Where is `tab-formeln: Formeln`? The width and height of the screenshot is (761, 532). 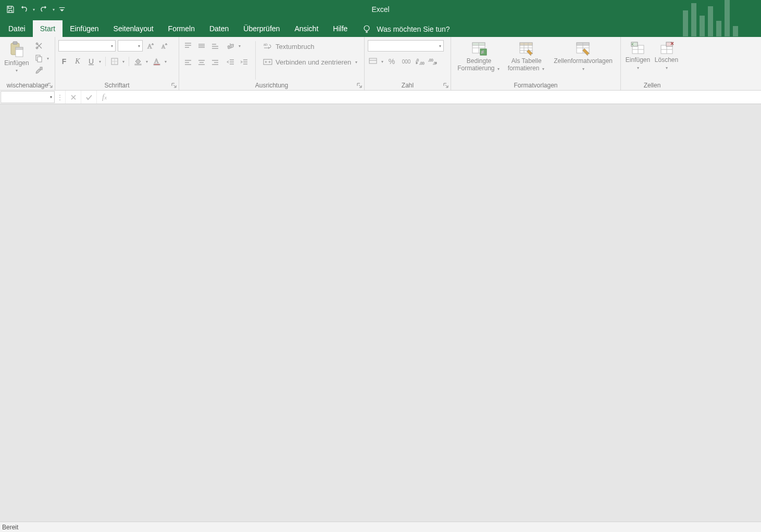 tab-formeln: Formeln is located at coordinates (181, 29).